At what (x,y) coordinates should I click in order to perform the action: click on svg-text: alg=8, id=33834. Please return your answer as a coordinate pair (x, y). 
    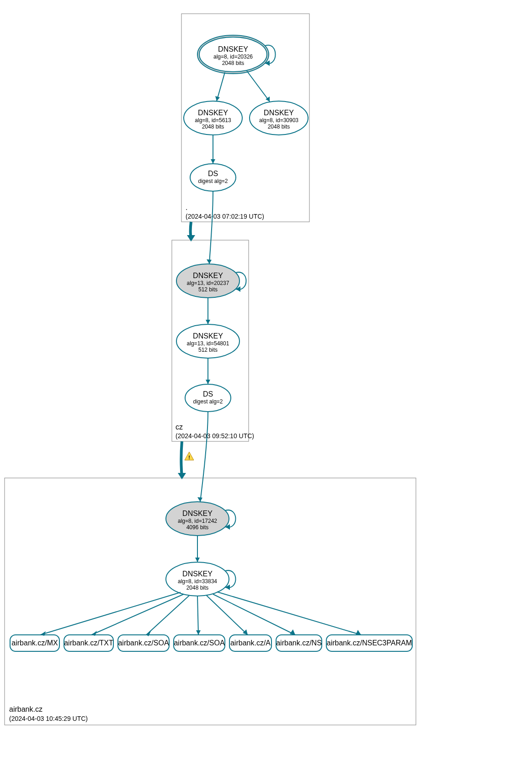
    Looking at the image, I should click on (197, 581).